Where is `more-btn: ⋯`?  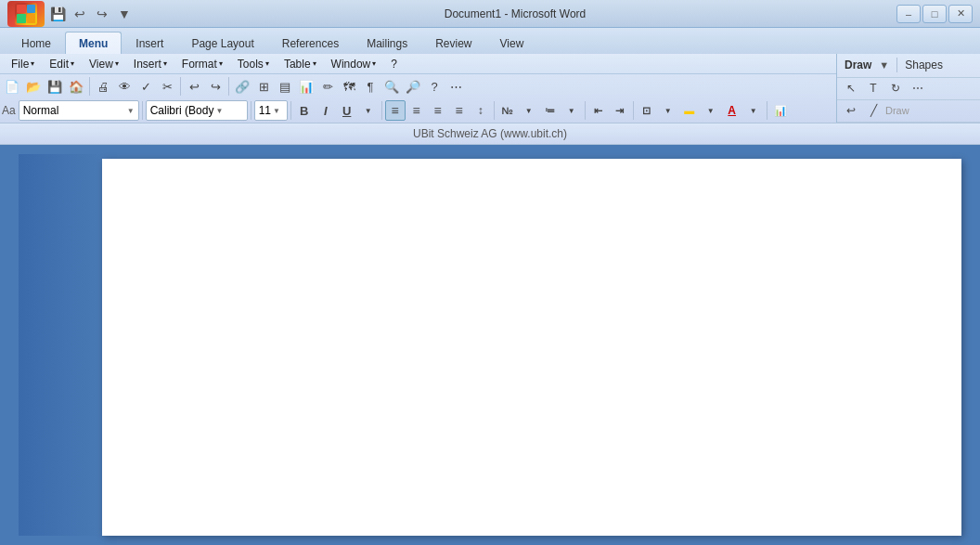 more-btn: ⋯ is located at coordinates (456, 86).